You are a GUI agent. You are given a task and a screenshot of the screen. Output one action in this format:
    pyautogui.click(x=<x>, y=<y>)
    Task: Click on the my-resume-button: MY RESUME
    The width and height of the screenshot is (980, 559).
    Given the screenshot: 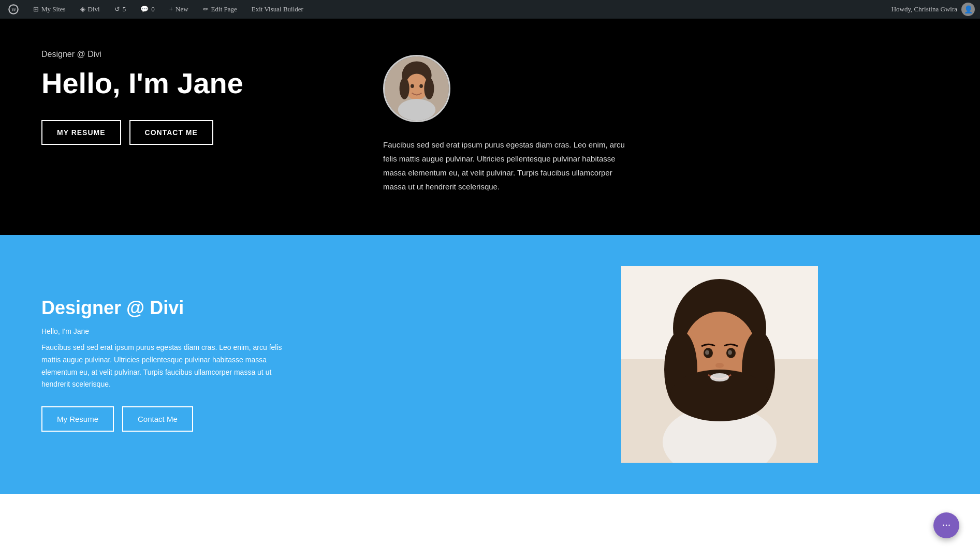 What is the action you would take?
    pyautogui.click(x=81, y=133)
    